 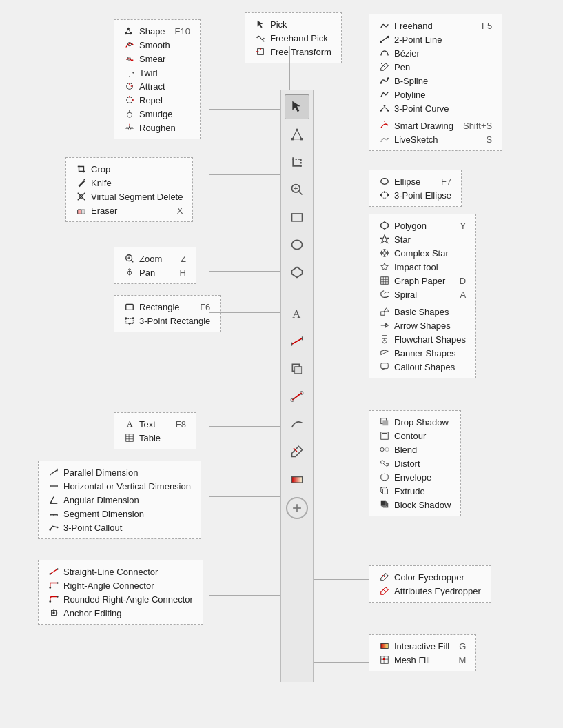 What do you see at coordinates (422, 281) in the screenshot?
I see `graph-paper-item: Graph Paper D` at bounding box center [422, 281].